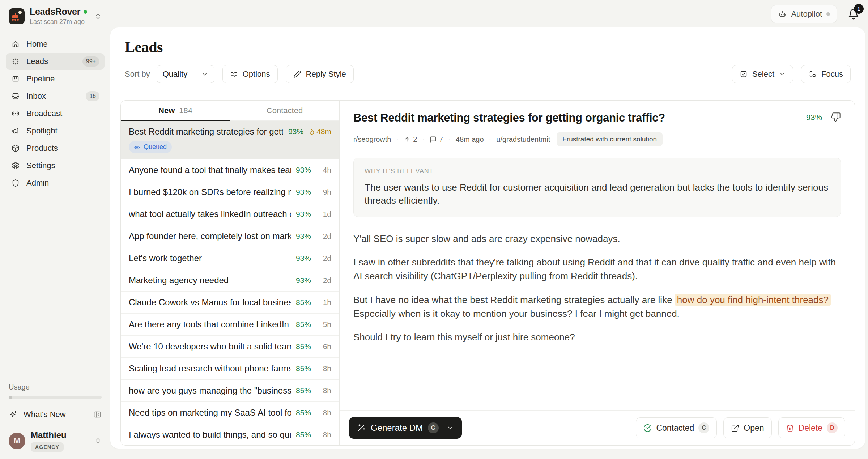  Describe the element at coordinates (55, 166) in the screenshot. I see `sidebar-item-settings: Settings` at that location.